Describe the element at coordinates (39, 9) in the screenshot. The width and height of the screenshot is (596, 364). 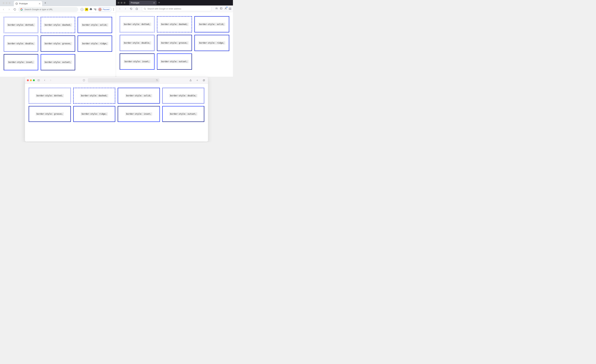
I see `omnibox-placeholder: Search Google or type a URL` at that location.